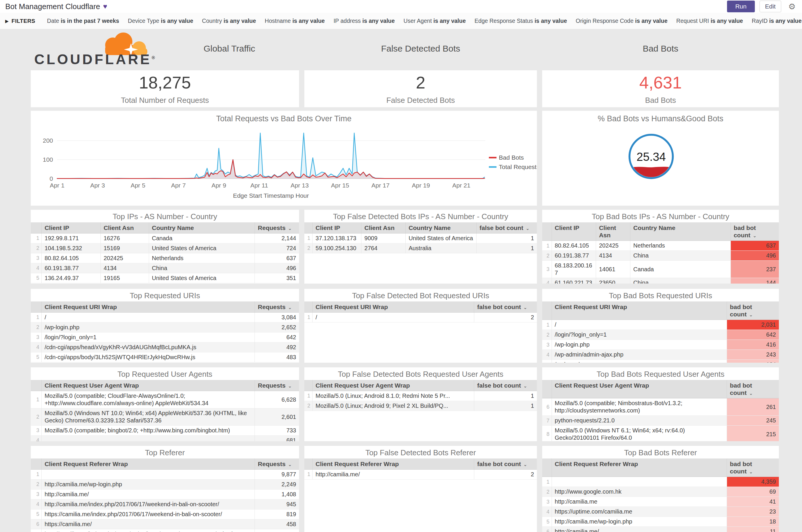 The width and height of the screenshot is (802, 532). I want to click on legend-item-bad-bots: Bad Bots, so click(506, 157).